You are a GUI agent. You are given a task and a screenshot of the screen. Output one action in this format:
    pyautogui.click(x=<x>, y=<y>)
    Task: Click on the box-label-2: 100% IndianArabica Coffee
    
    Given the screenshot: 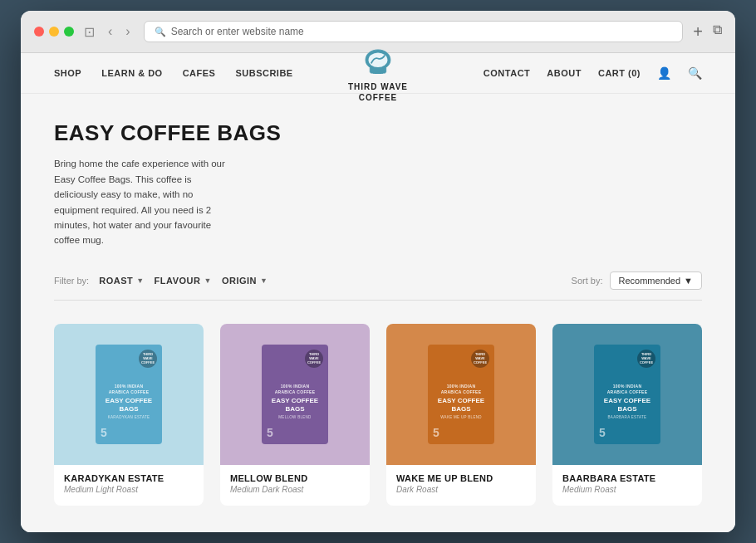 What is the action you would take?
    pyautogui.click(x=295, y=389)
    